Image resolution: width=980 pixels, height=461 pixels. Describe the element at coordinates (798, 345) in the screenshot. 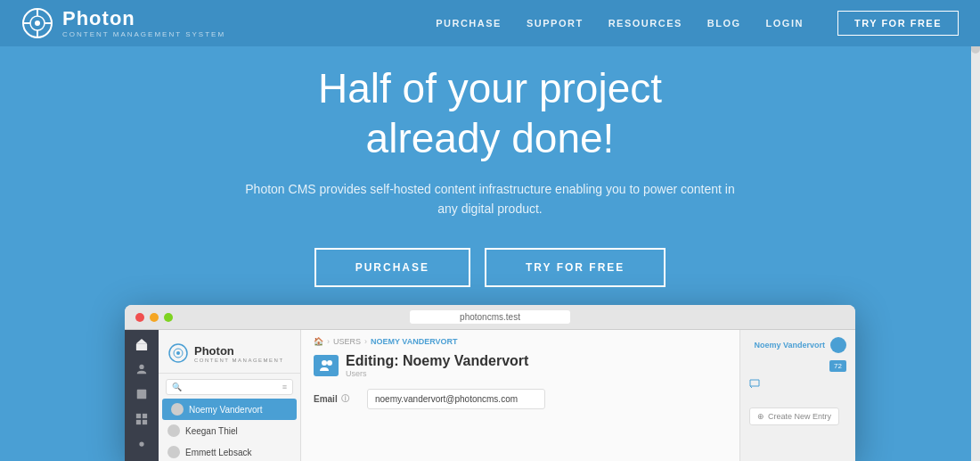

I see `right-panel-top: Noemy Vandervort` at that location.